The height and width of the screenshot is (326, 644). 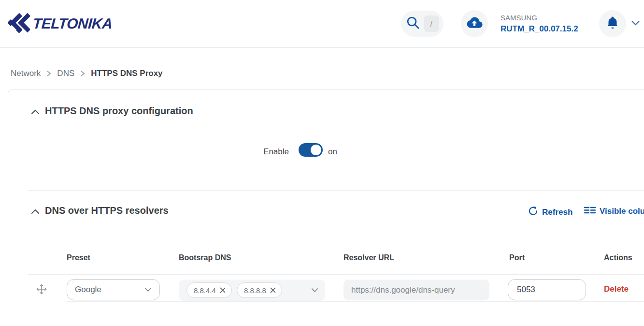 What do you see at coordinates (413, 24) in the screenshot?
I see `search-icon` at bounding box center [413, 24].